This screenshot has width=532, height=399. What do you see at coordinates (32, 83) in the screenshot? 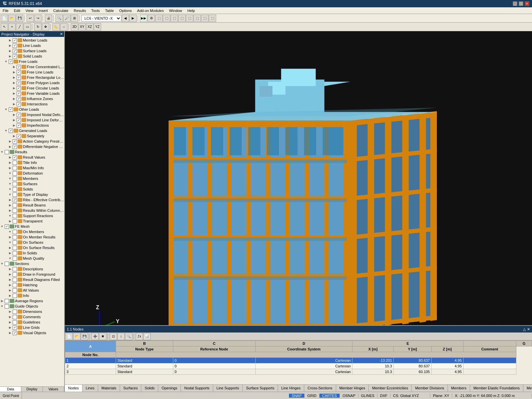
I see `tree-item-free-polygon: ▶Free Polygon Loads` at bounding box center [32, 83].